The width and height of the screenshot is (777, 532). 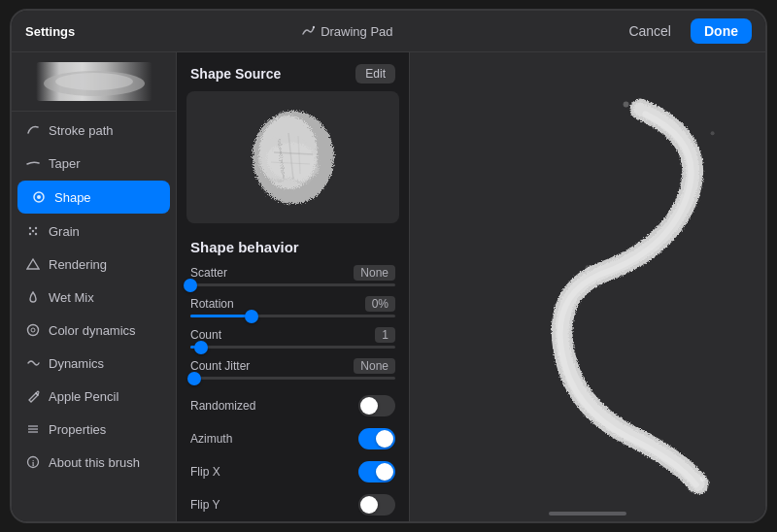 What do you see at coordinates (293, 379) in the screenshot?
I see `count-jitter-slider` at bounding box center [293, 379].